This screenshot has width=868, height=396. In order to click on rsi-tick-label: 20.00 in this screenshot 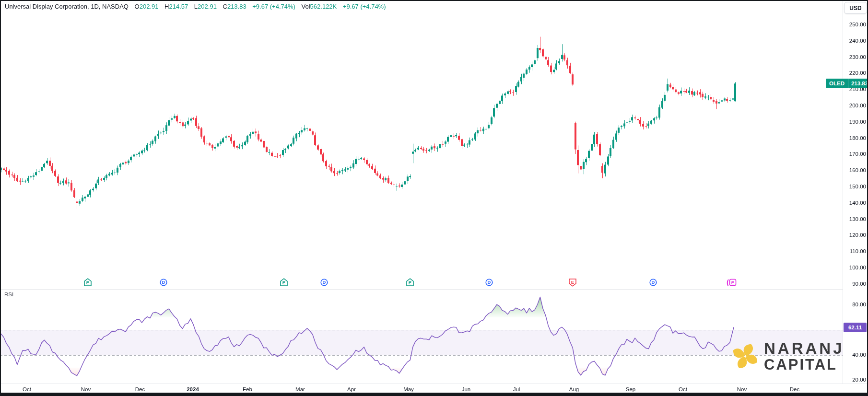, I will do `click(856, 380)`.